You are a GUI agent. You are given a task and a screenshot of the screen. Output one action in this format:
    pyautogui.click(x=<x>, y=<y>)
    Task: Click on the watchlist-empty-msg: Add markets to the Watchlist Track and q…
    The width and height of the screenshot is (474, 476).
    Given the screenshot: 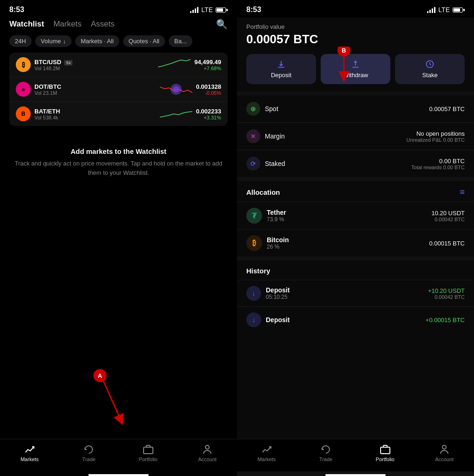 What is the action you would take?
    pyautogui.click(x=118, y=162)
    